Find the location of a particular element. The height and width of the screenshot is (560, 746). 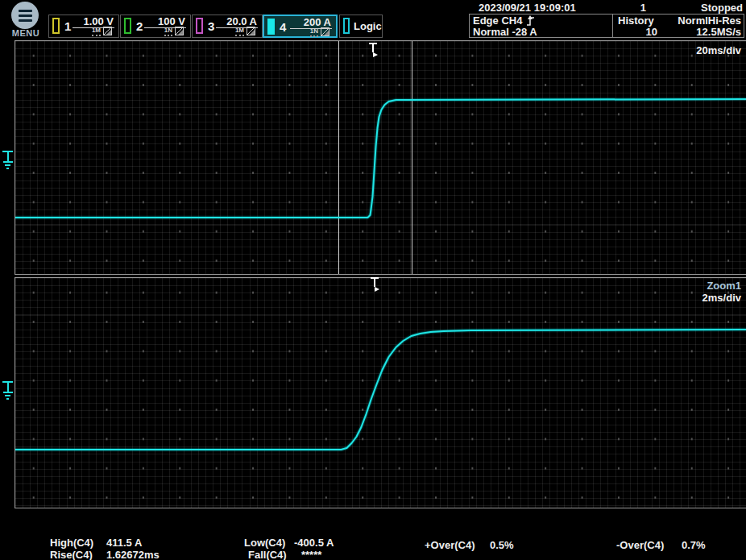

channel-3-color-tab is located at coordinates (200, 26).